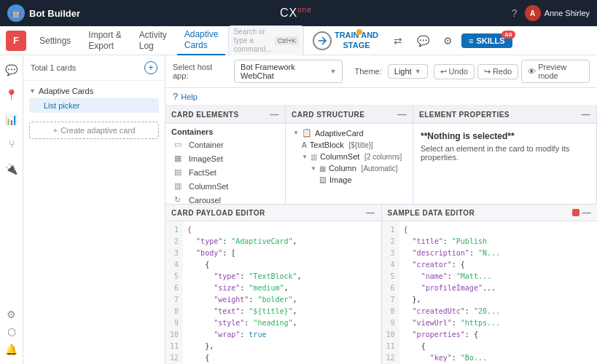  I want to click on adaptive-card-icon: 📋, so click(307, 132).